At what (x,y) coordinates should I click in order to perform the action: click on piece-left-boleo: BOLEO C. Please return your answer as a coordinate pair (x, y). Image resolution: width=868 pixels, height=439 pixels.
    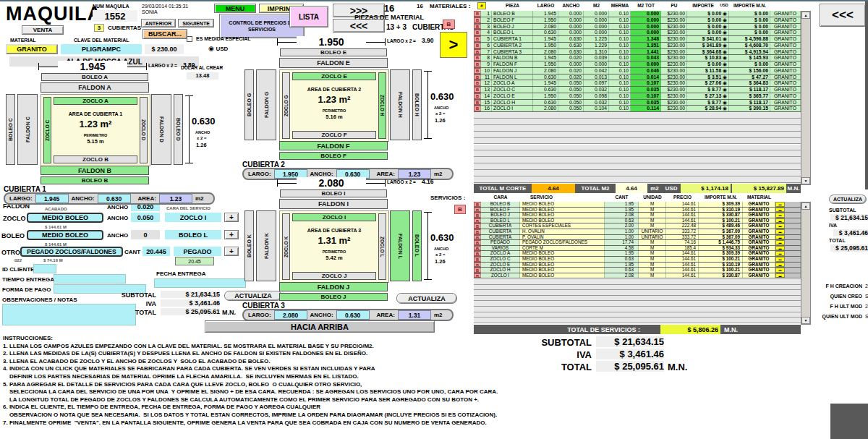
    Looking at the image, I should click on (10, 129).